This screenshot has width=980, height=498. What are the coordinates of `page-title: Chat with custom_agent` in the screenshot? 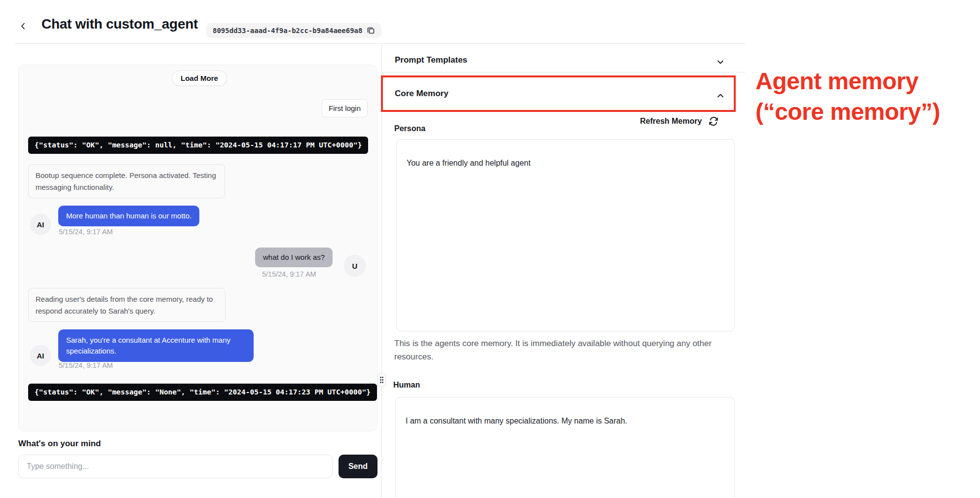 It's located at (119, 24).